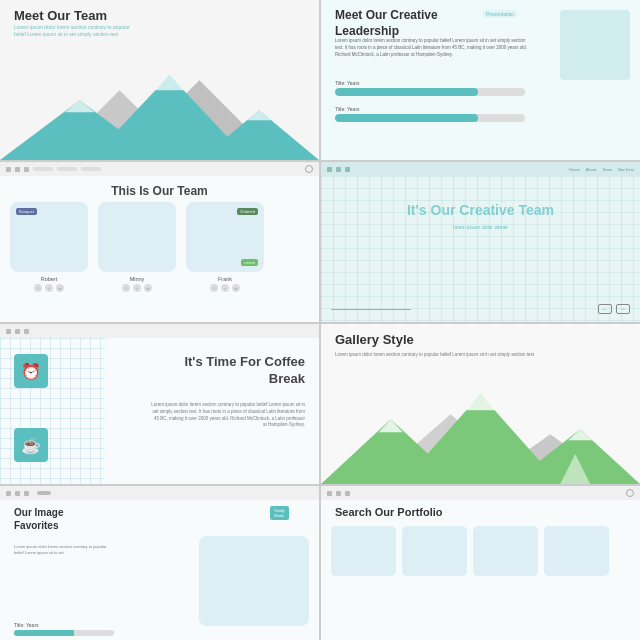 Image resolution: width=640 pixels, height=640 pixels. What do you see at coordinates (430, 92) in the screenshot?
I see `cell2-bar1-track` at bounding box center [430, 92].